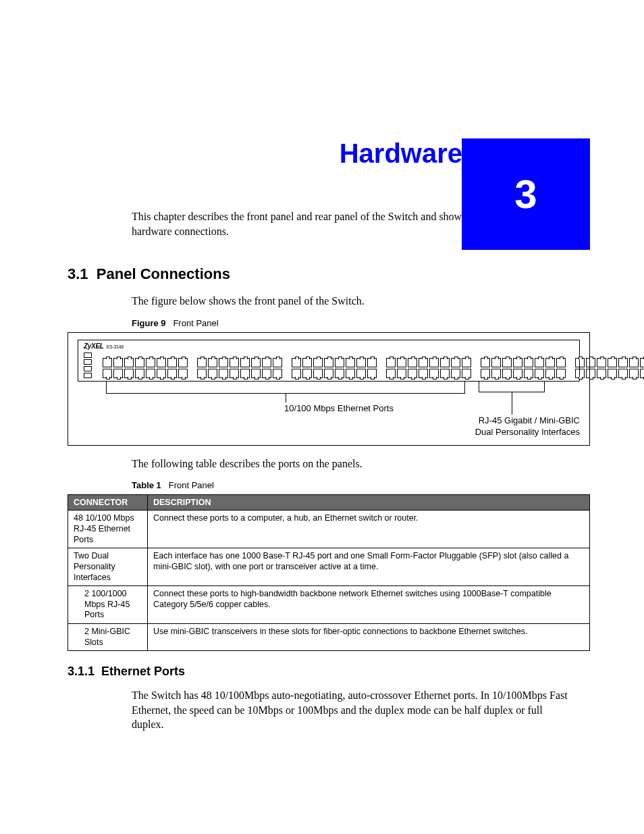 Image resolution: width=644 pixels, height=834 pixels. I want to click on figure-box: ZyXELES-3148 10/100 Mbps Ethernet Ports, so click(329, 389).